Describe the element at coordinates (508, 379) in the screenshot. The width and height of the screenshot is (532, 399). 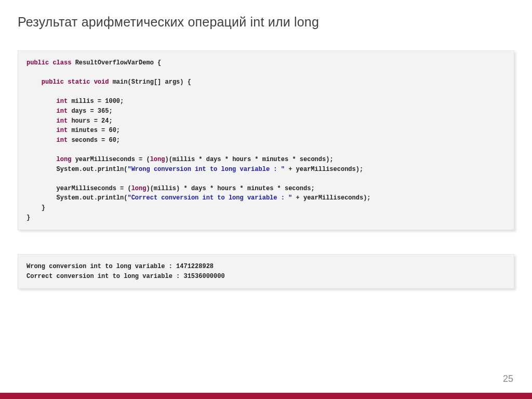
I see `page-number: 25` at that location.